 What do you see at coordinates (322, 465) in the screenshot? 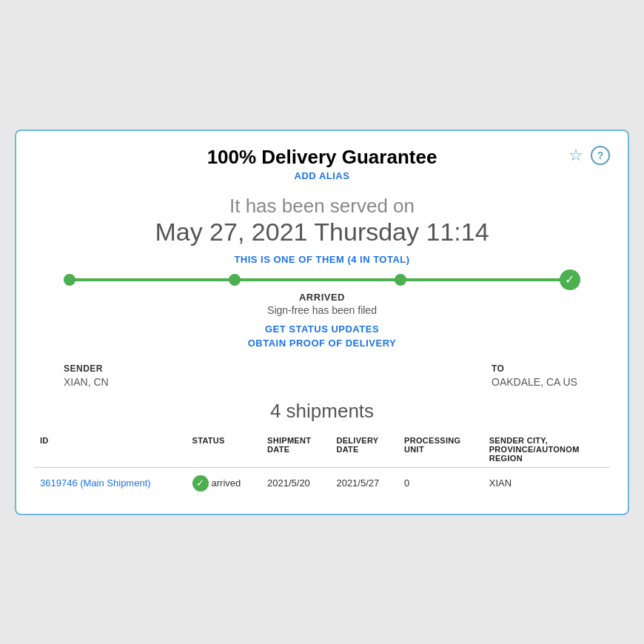
I see `shipments-table: ID STATUS SHIPMENTDATE DELIVERYDATE PROC…` at bounding box center [322, 465].